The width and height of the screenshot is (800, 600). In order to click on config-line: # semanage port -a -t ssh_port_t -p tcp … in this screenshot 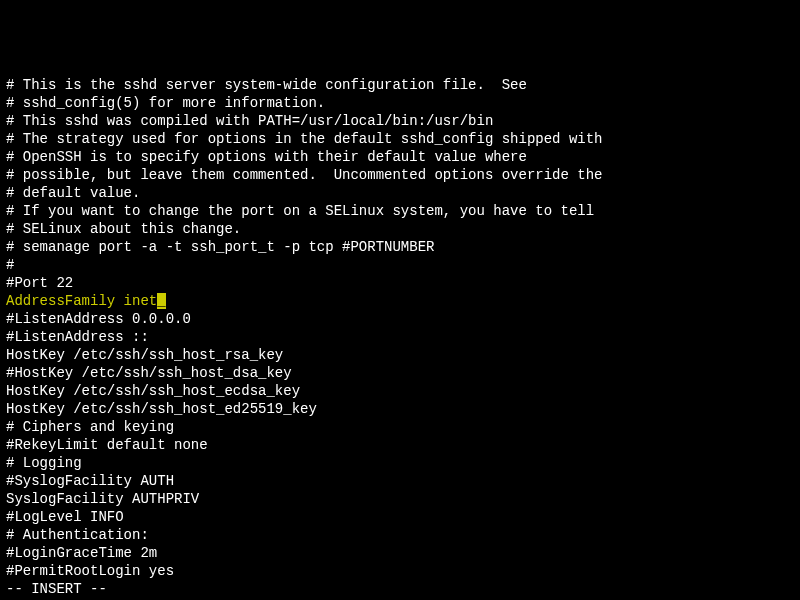, I will do `click(400, 247)`.